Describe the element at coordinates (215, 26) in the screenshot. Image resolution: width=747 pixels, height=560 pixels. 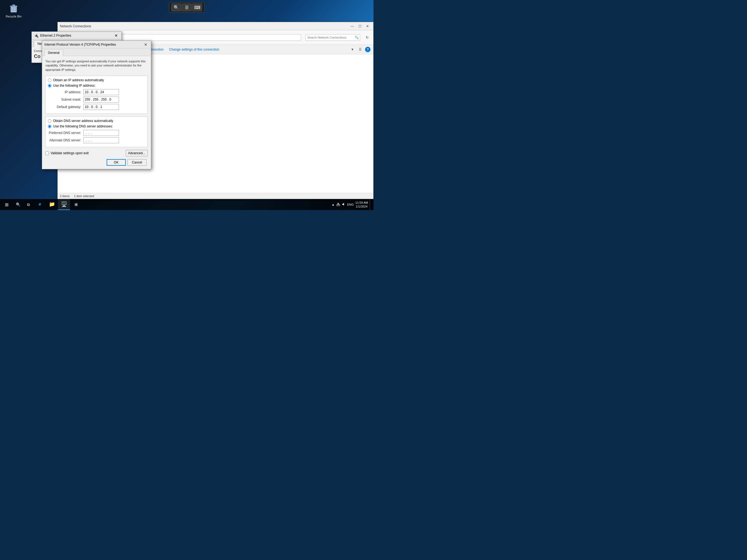
I see `nc-titlebar: Network Connections — ☐ ✕` at that location.